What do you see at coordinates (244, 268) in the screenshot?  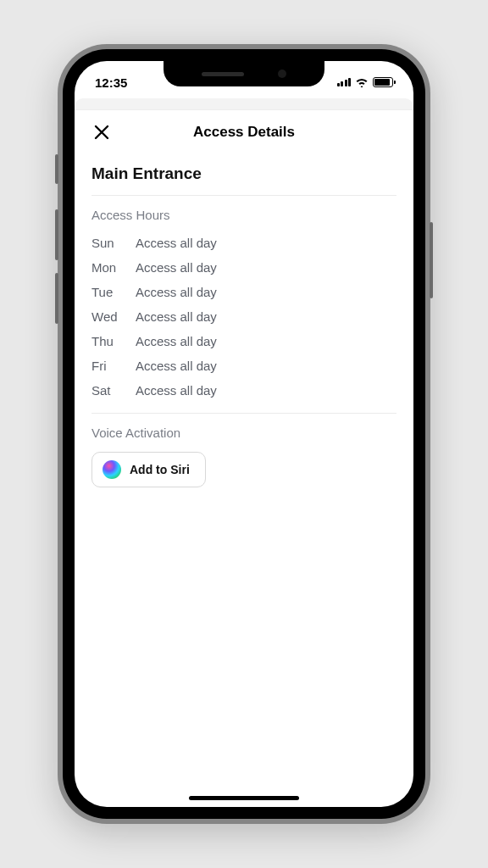 I see `hours-row: Mon Access all day` at bounding box center [244, 268].